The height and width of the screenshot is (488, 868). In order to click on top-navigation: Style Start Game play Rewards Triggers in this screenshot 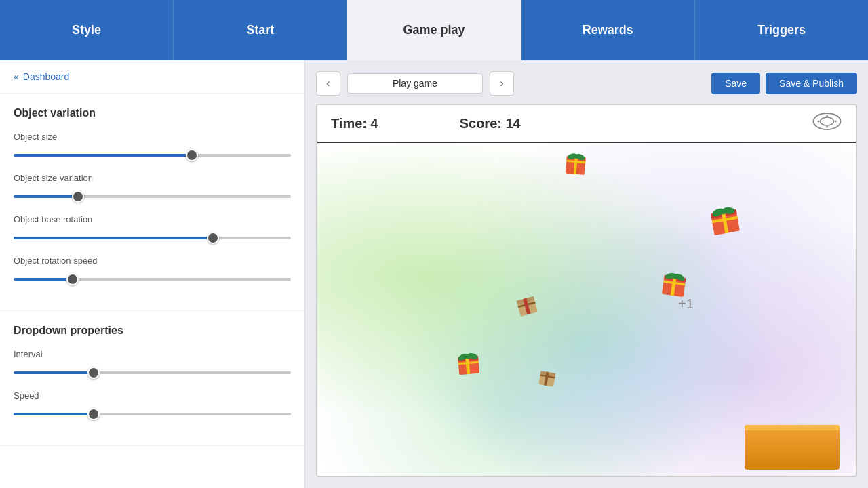, I will do `click(434, 30)`.